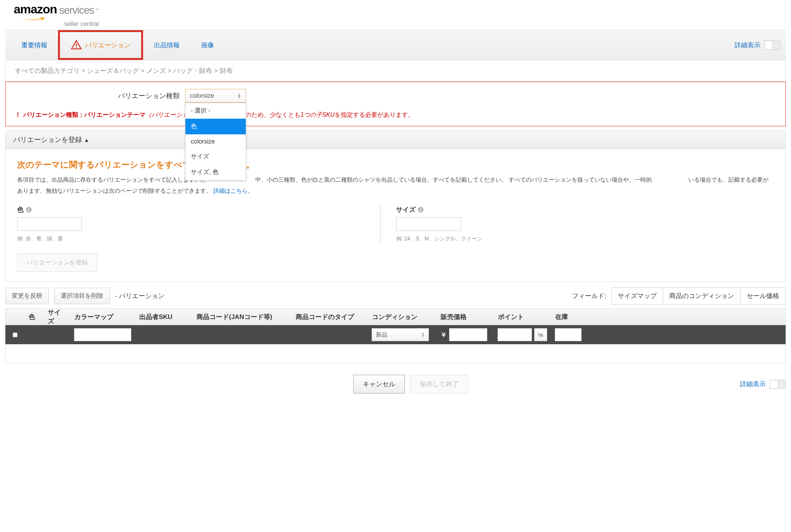 This screenshot has width=791, height=532. Describe the element at coordinates (753, 384) in the screenshot. I see `detail-toggle-label-bottom: 詳細表示` at that location.